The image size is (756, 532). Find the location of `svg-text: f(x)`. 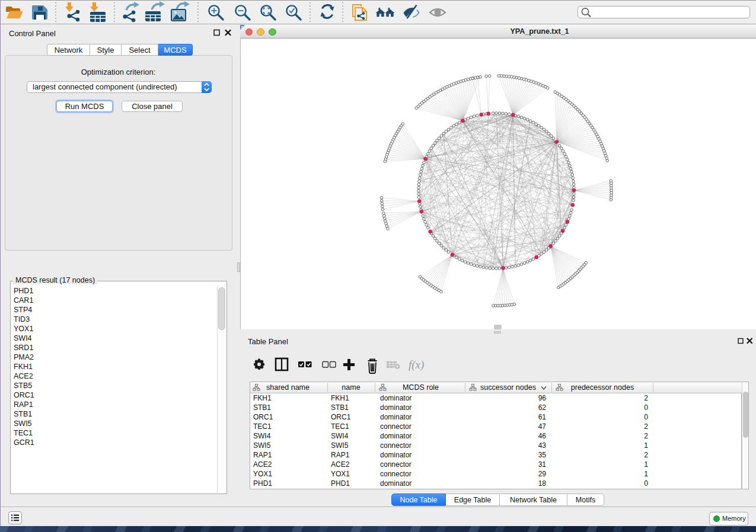

svg-text: f(x) is located at coordinates (416, 365).